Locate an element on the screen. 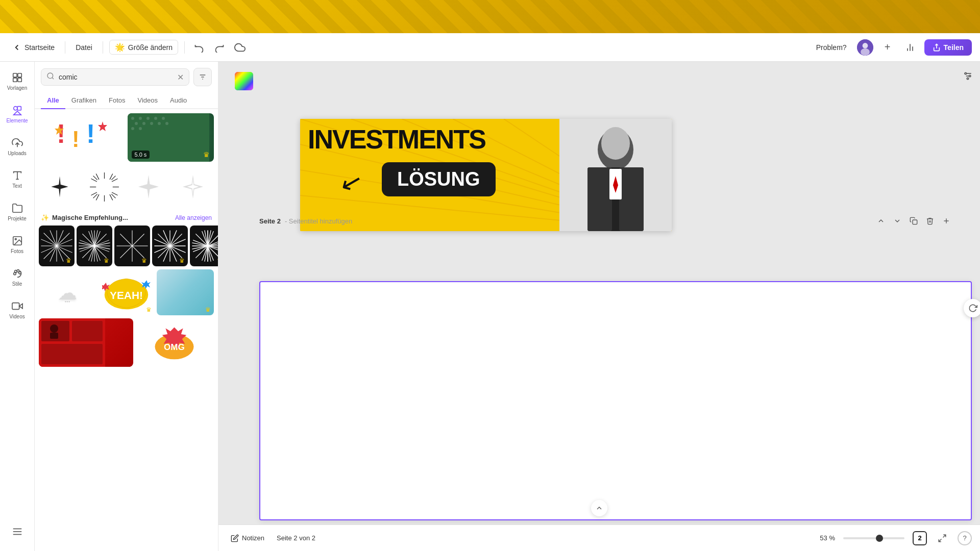 This screenshot has height=551, width=980. tab-grafiken: Grafiken is located at coordinates (84, 101).